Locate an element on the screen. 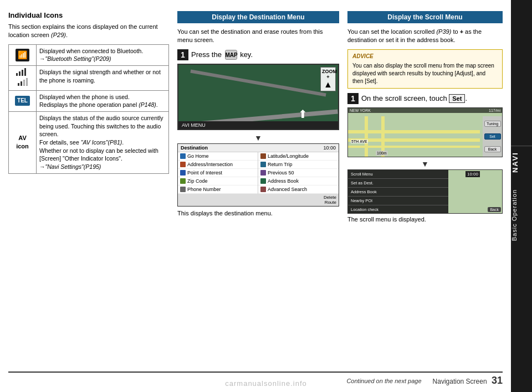  nav-direction-arrow: ⬆ is located at coordinates (303, 114).